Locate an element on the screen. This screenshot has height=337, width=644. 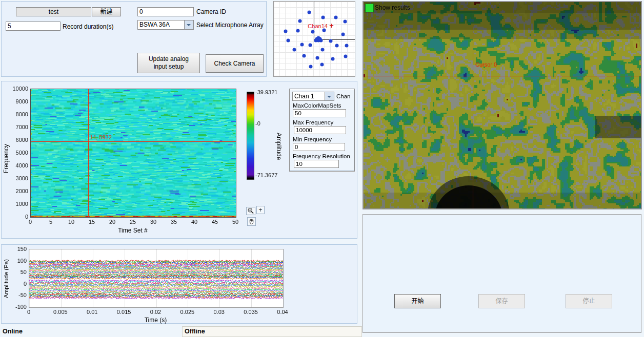
mic-cursor-cross-icon: + is located at coordinates (332, 26).